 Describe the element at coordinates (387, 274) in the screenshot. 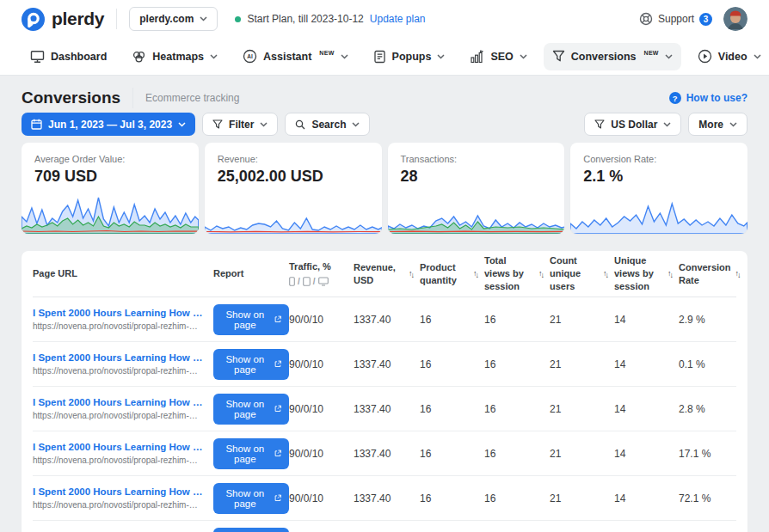

I see `col-header-revenue: Revenue, USD↑↓` at that location.